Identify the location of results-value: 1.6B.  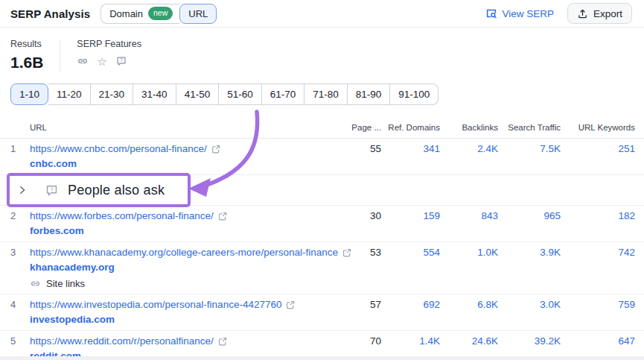
(27, 63).